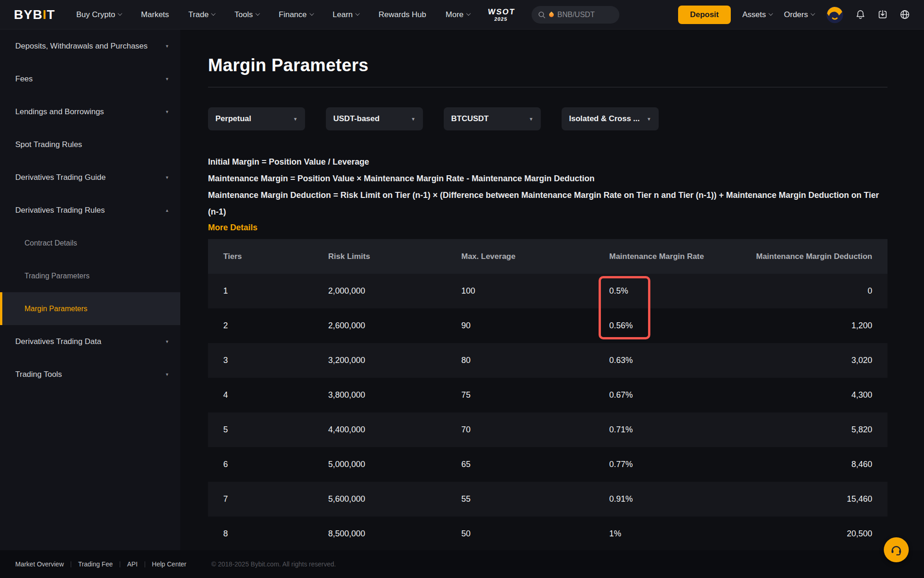 The width and height of the screenshot is (924, 578). Describe the element at coordinates (395, 395) in the screenshot. I see `table-cell: 3,800,000` at that location.